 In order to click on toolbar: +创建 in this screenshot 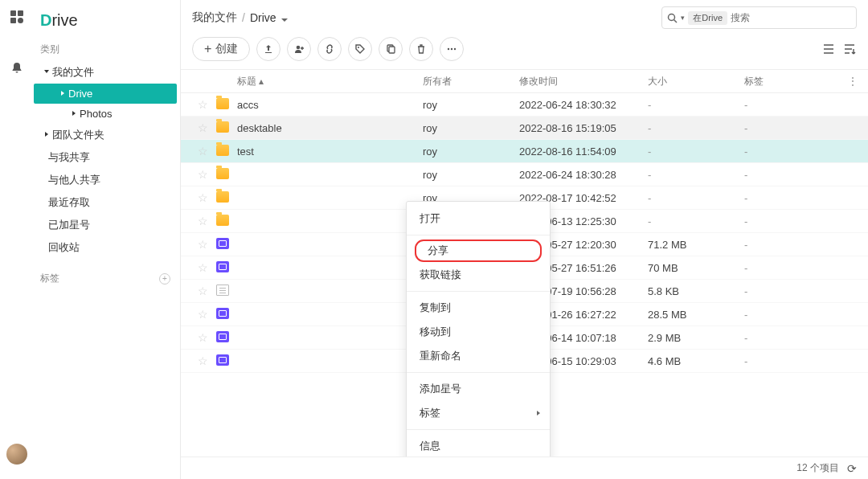, I will do `click(524, 53)`.